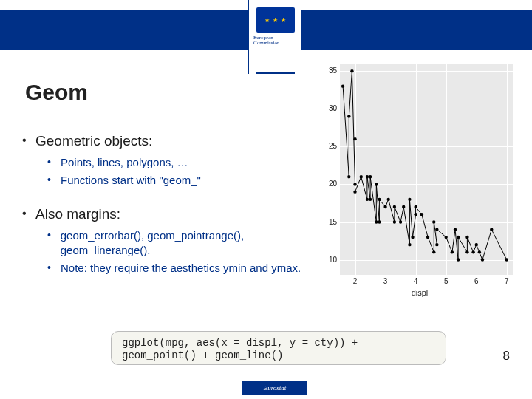 The width and height of the screenshot is (532, 399). Describe the element at coordinates (477, 281) in the screenshot. I see `chart-xtick: 6` at that location.